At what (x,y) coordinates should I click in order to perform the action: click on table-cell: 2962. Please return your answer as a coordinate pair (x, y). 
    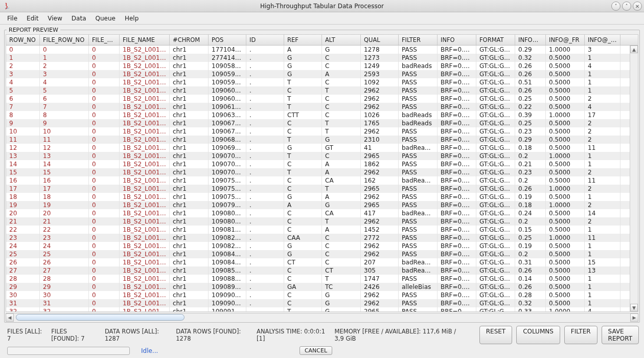
    Looking at the image, I should click on (380, 172).